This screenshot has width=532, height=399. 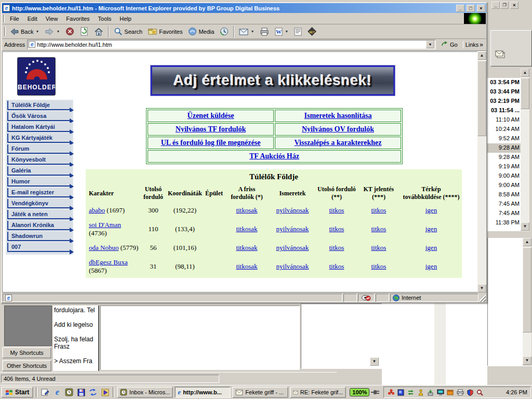 What do you see at coordinates (39, 193) in the screenshot?
I see `sidebar-item-email-regiszter: E-mail regiszter` at bounding box center [39, 193].